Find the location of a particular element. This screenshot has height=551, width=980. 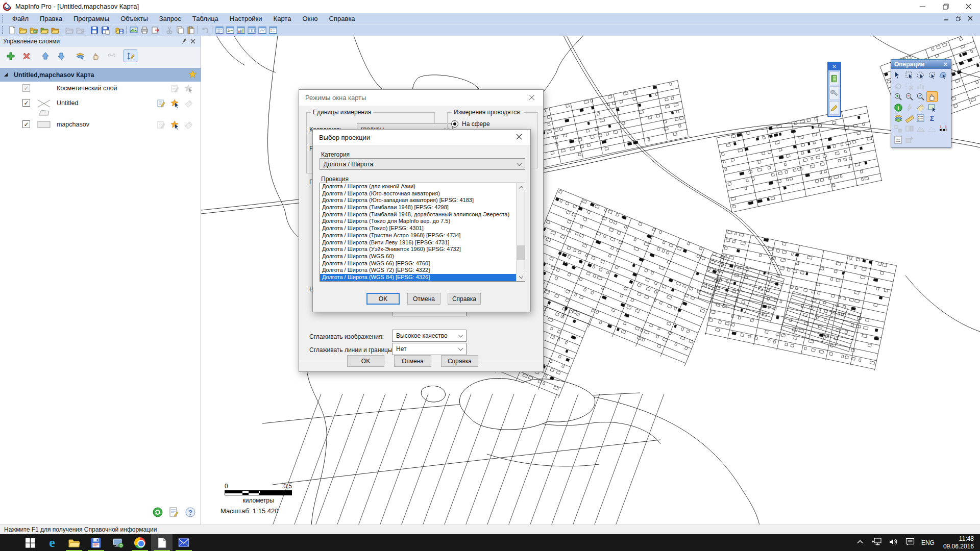

language-indicator: ENG is located at coordinates (928, 543).